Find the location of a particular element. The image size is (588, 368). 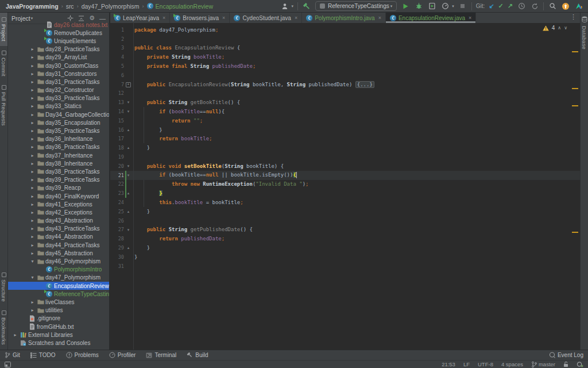

tree-item: ▸day32_Constructor is located at coordinates (59, 90).